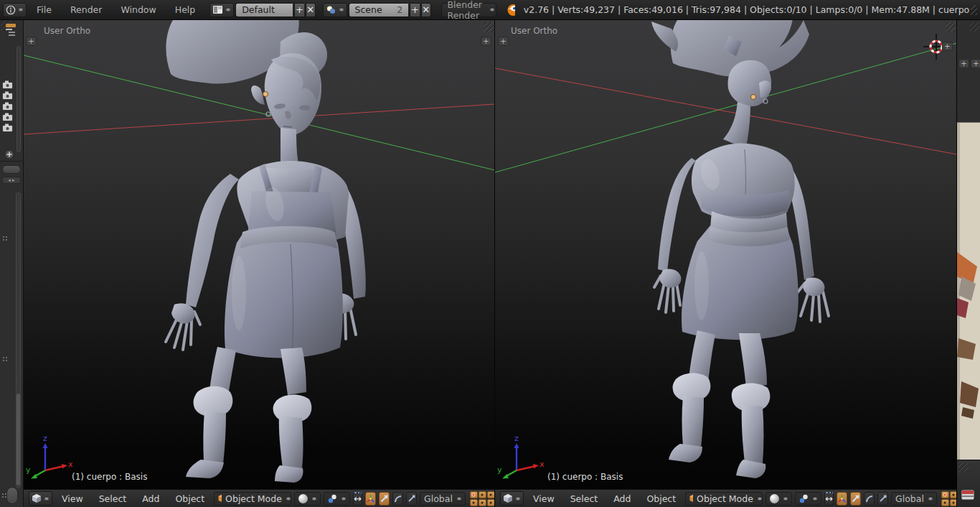  I want to click on collapsed-stepper-widget: ◂ ▸, so click(11, 180).